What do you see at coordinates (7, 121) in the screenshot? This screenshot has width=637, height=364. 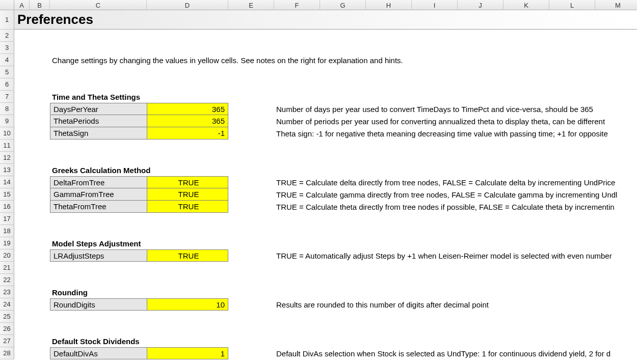 I see `row-header: 9` at bounding box center [7, 121].